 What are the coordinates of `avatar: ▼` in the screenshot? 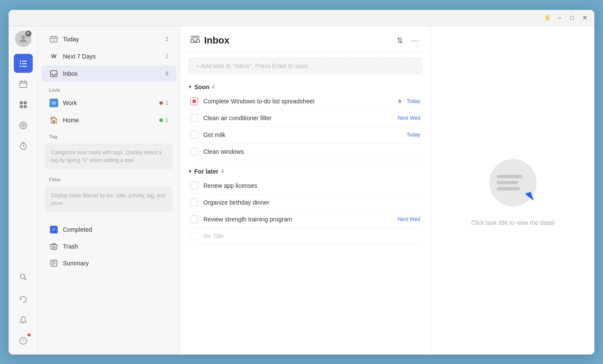 It's located at (23, 39).